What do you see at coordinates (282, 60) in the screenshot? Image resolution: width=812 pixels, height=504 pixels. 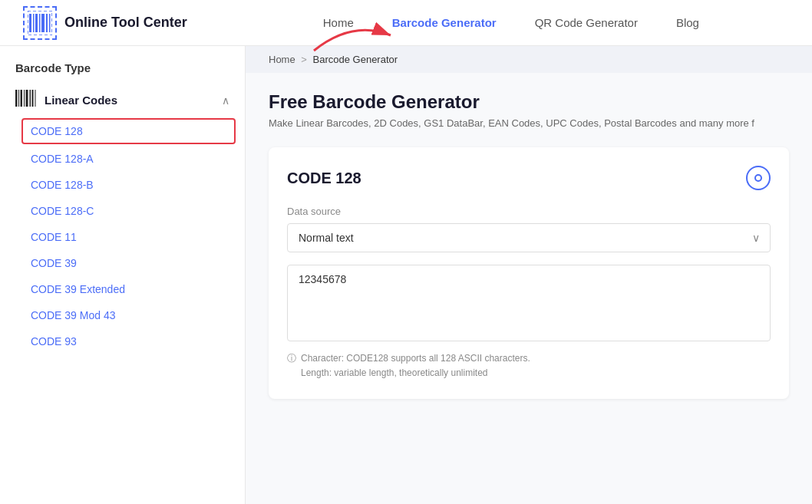 I see `breadcrumb-home: Home` at bounding box center [282, 60].